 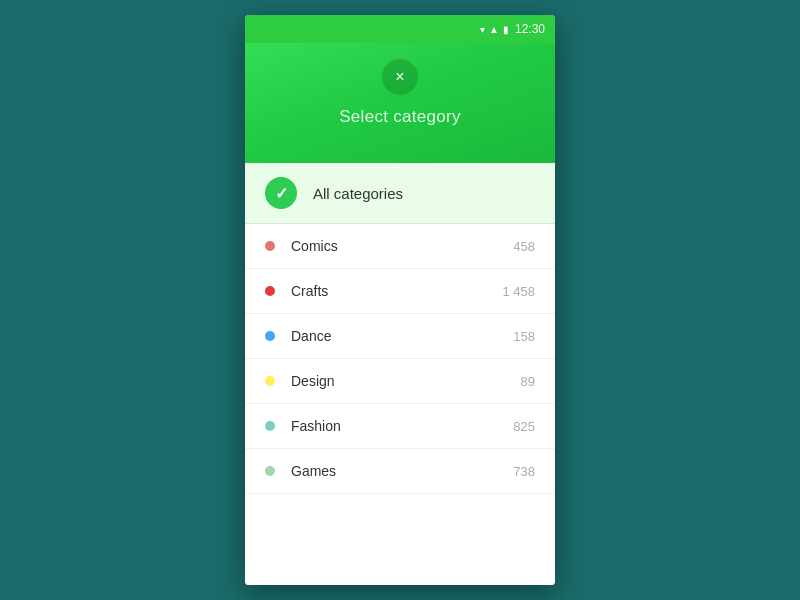 What do you see at coordinates (524, 426) in the screenshot?
I see `category-count-label: 825` at bounding box center [524, 426].